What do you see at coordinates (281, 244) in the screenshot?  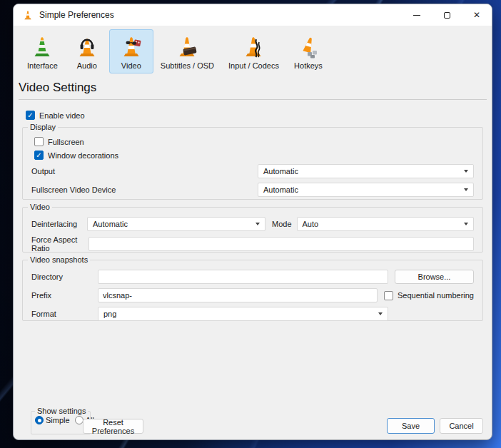 I see `force-aspect-ratio-input` at bounding box center [281, 244].